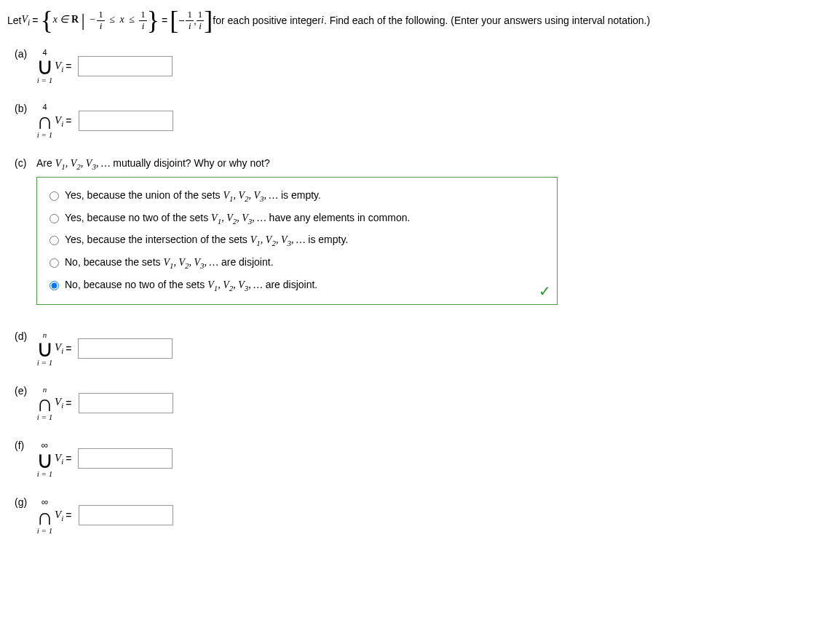  I want to click on frac-1: 1i, so click(100, 20).